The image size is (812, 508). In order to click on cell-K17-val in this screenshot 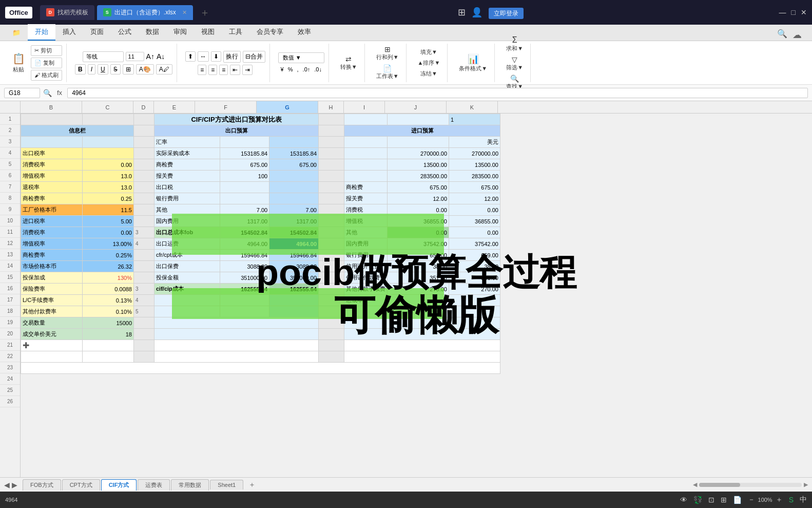, I will do `click(475, 300)`.